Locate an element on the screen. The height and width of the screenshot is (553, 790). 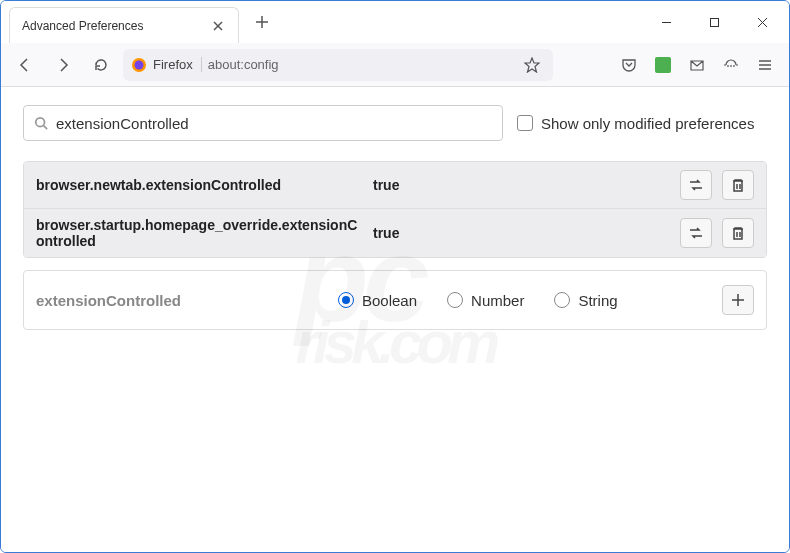
firefox-logo-icon is located at coordinates (139, 65).